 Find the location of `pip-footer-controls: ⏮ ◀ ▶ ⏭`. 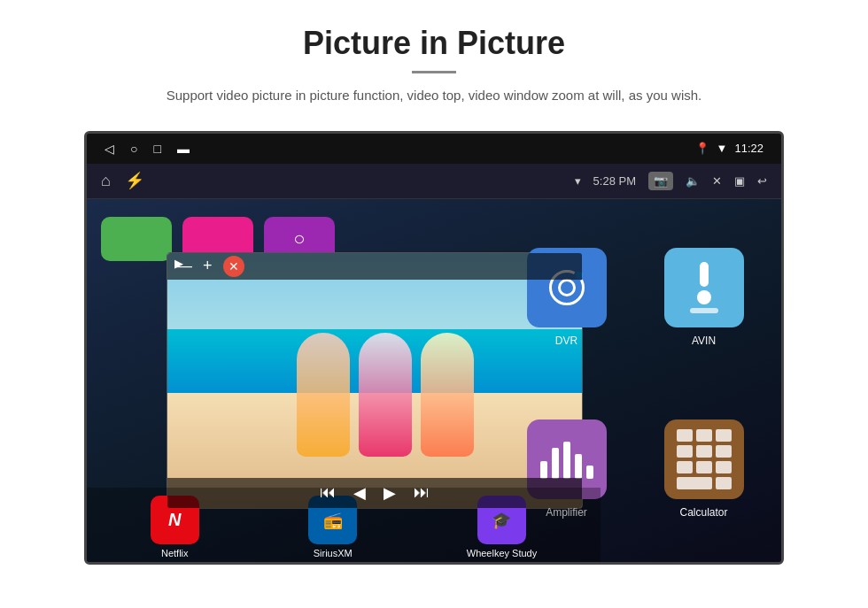

pip-footer-controls: ⏮ ◀ ▶ ⏭ is located at coordinates (375, 493).